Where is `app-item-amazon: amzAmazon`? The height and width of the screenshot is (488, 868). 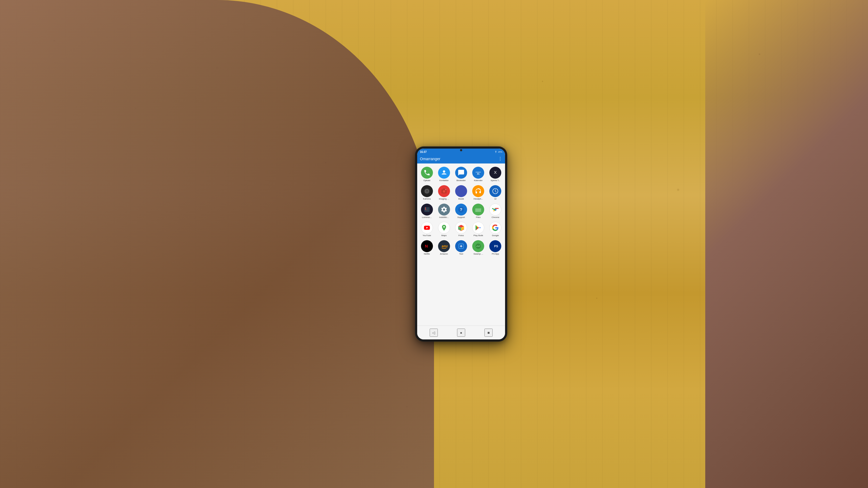
app-item-amazon: amzAmazon is located at coordinates (444, 248).